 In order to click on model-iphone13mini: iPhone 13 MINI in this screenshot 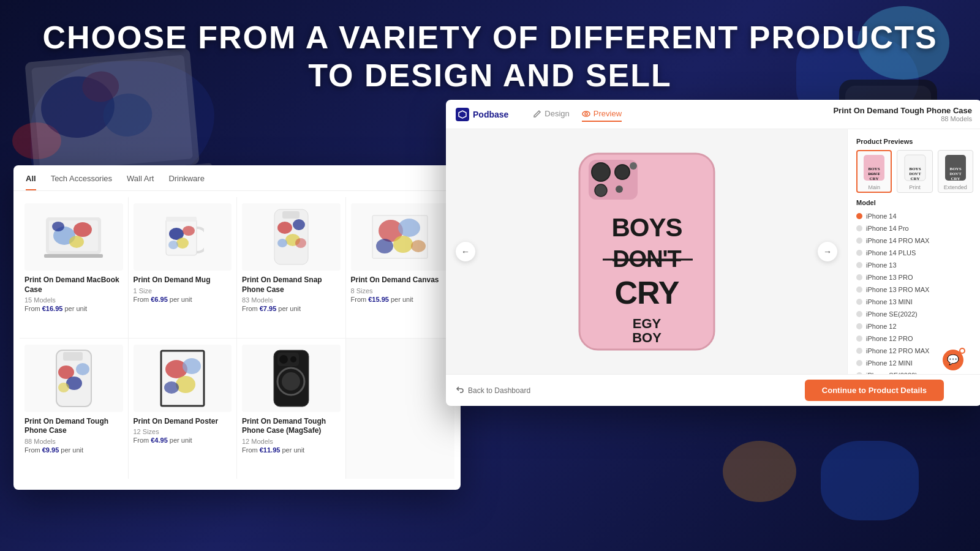, I will do `click(915, 302)`.